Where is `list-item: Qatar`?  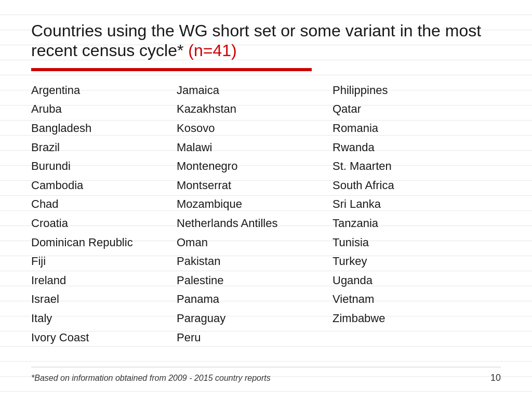
list-item: Qatar is located at coordinates (405, 109).